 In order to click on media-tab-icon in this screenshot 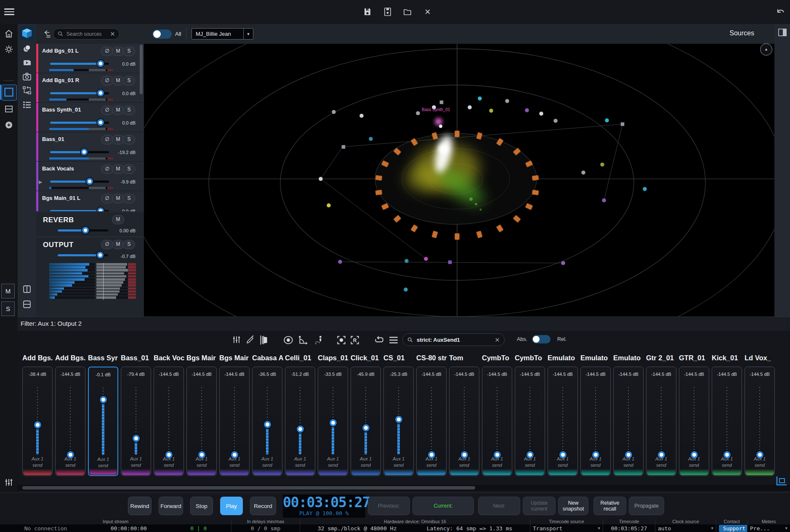, I will do `click(27, 63)`.